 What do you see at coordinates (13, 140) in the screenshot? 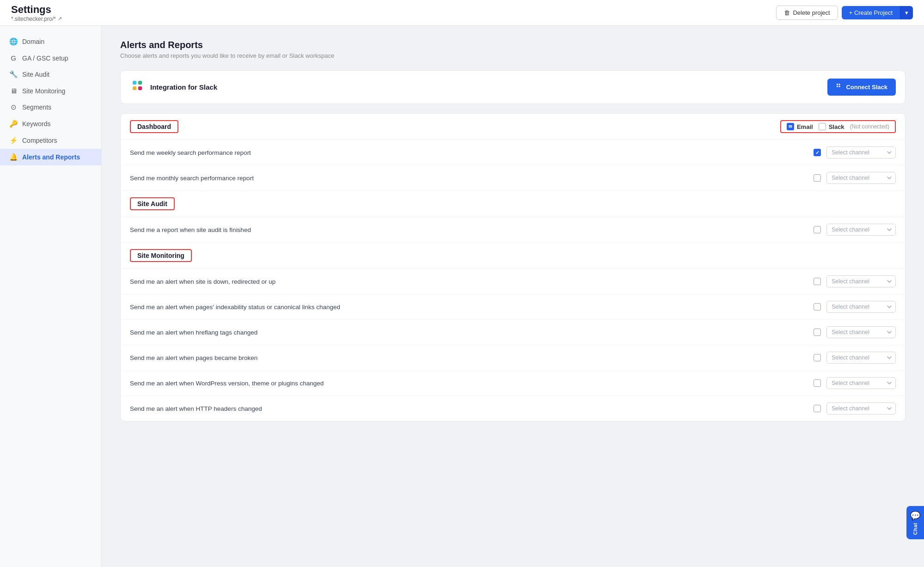
I see `competitors-icon: ⚡` at bounding box center [13, 140].